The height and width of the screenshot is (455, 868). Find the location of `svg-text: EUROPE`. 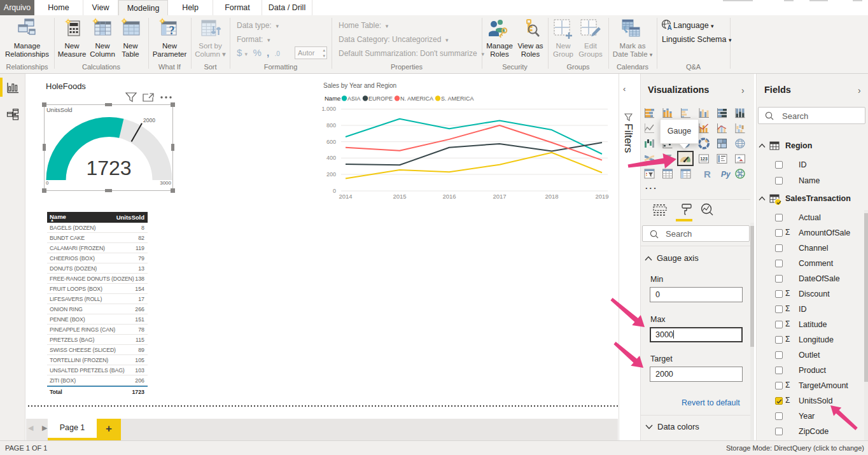

svg-text: EUROPE is located at coordinates (381, 99).